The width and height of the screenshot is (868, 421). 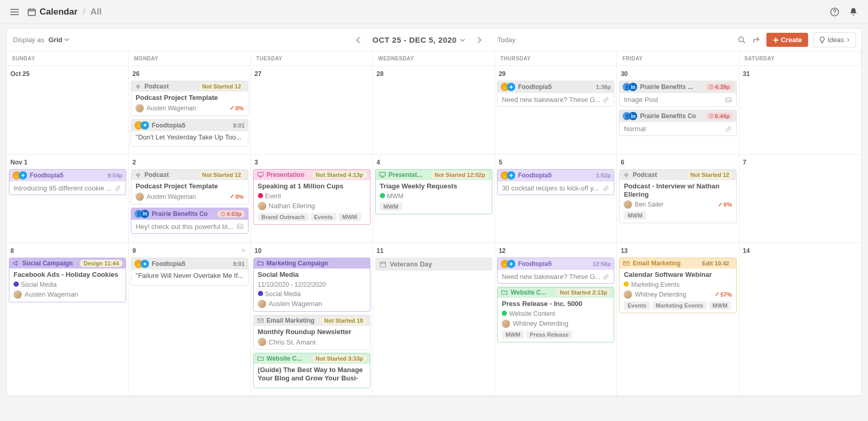 I want to click on display-mode-select: Grid, so click(x=59, y=40).